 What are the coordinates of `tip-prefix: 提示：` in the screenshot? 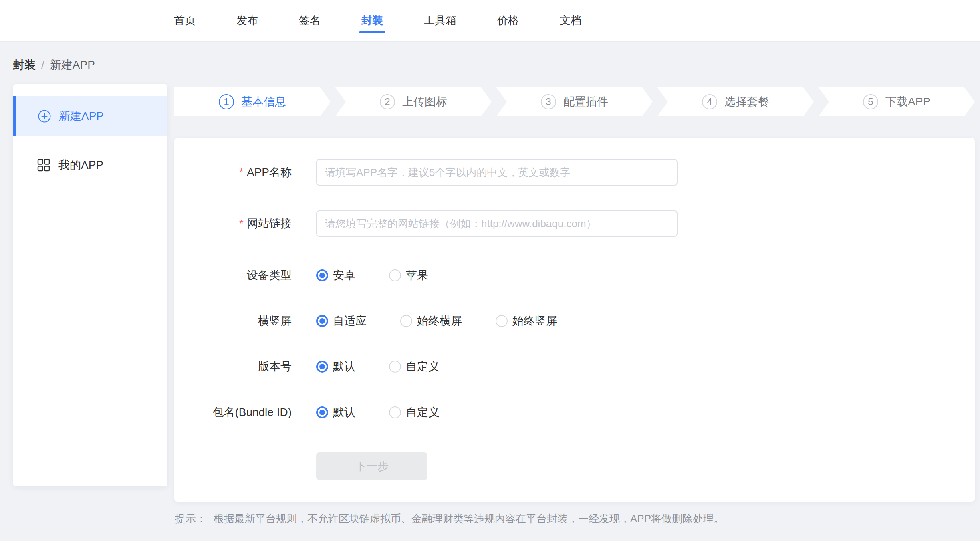 It's located at (191, 519).